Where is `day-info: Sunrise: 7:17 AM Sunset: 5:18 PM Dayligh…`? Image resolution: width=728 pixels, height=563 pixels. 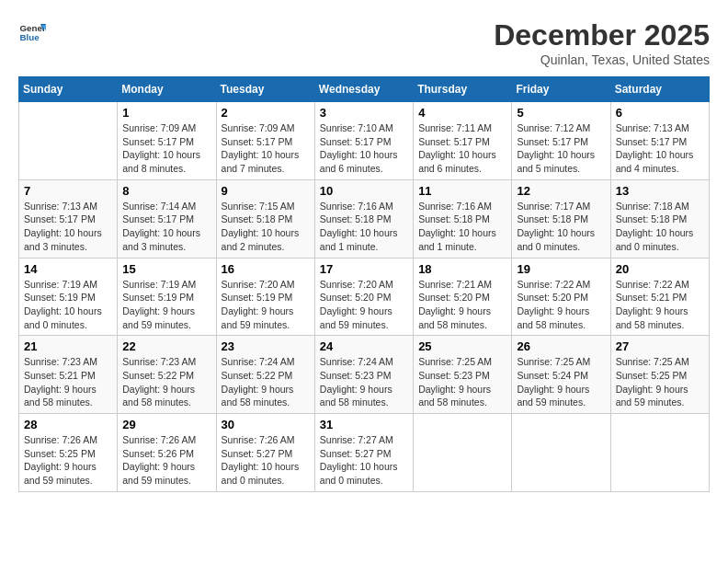 day-info: Sunrise: 7:17 AM Sunset: 5:18 PM Dayligh… is located at coordinates (561, 226).